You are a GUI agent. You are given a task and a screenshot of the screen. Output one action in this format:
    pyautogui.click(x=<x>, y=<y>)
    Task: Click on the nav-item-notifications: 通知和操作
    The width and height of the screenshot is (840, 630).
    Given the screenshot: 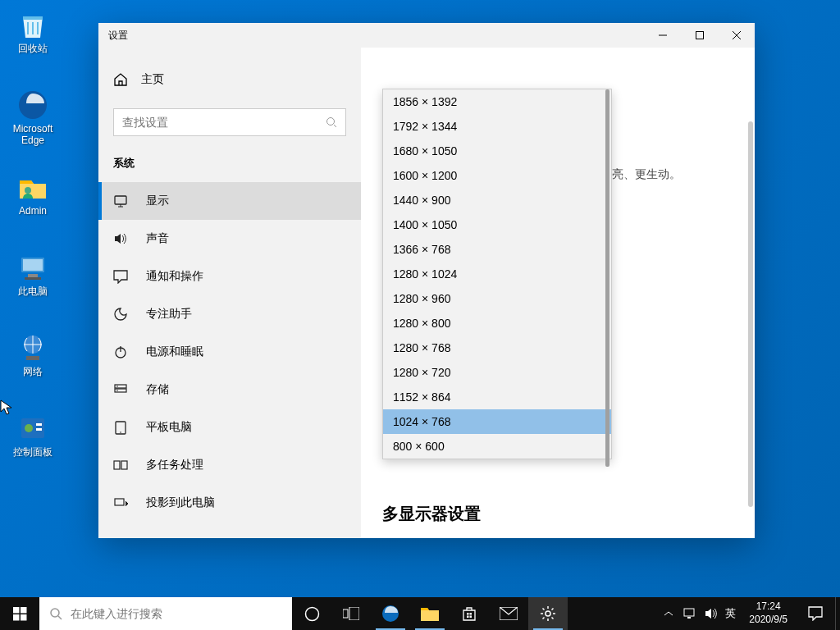 What is the action you would take?
    pyautogui.click(x=230, y=276)
    